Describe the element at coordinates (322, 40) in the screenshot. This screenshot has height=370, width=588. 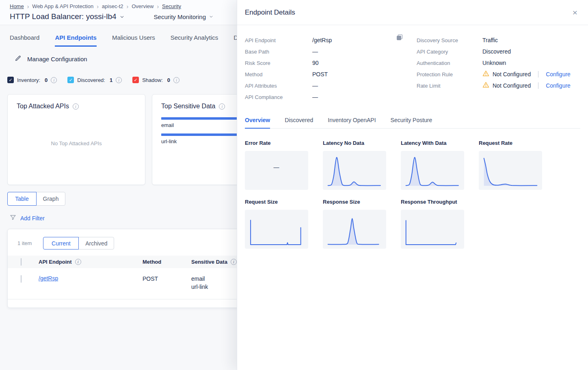
I see `detail-value-api-endpoint: /getRsp` at that location.